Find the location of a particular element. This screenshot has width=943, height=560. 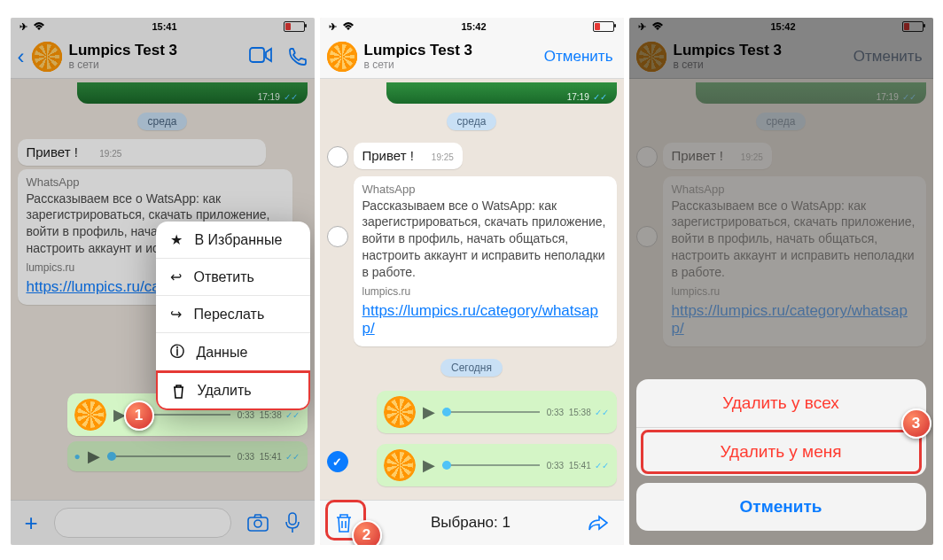

mic-button is located at coordinates (292, 523).